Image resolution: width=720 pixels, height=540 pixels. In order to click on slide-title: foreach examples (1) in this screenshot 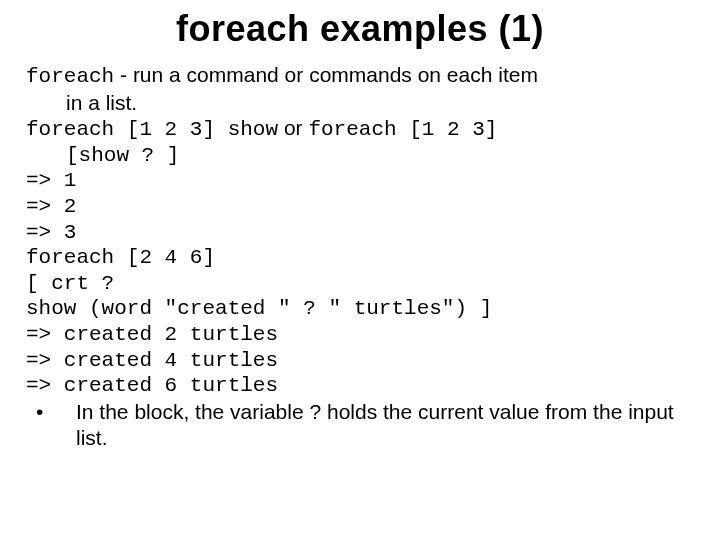, I will do `click(360, 29)`.